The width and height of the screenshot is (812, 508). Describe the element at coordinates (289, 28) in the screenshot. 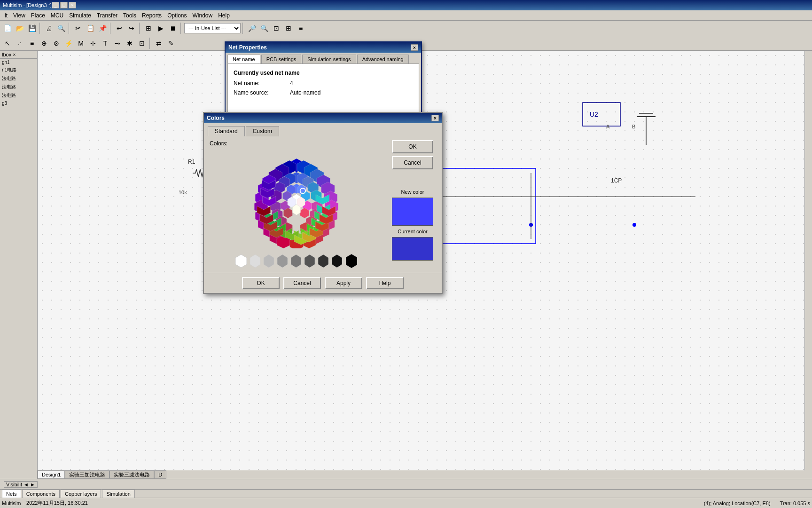

I see `zoom-sel-icon: ⊞` at that location.